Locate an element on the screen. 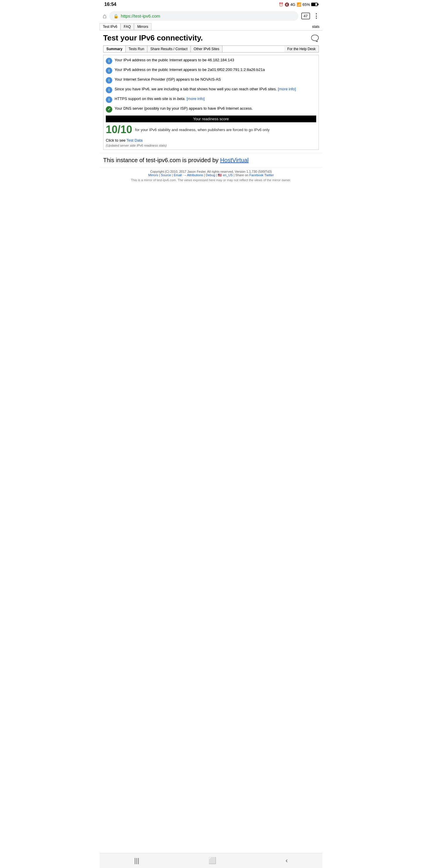 This screenshot has width=422, height=868. url-bar: 🔒 https://test-ipv6.com is located at coordinates (204, 16).